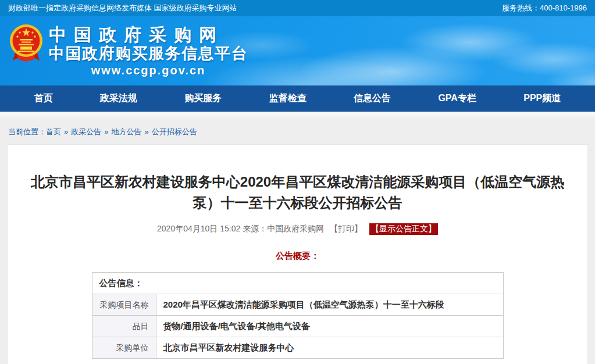 The height and width of the screenshot is (364, 595). What do you see at coordinates (544, 8) in the screenshot?
I see `service-hotline: 服务热线：400-810-1996` at bounding box center [544, 8].